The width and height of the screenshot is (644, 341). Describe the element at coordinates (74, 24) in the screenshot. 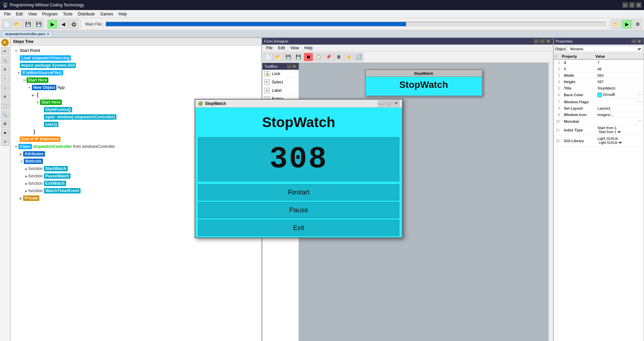

I see `toolbar-power: ⏻` at that location.